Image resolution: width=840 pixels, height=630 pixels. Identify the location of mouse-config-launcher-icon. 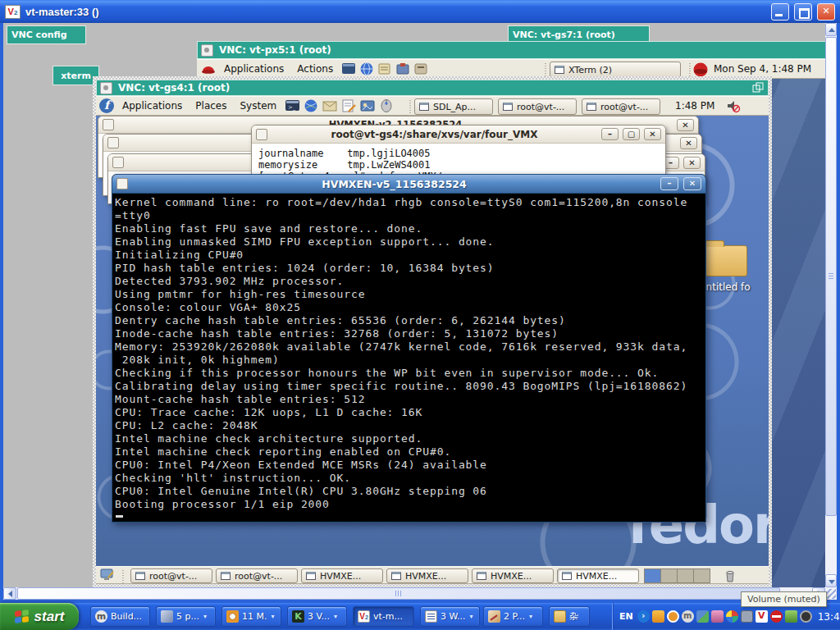
(387, 106).